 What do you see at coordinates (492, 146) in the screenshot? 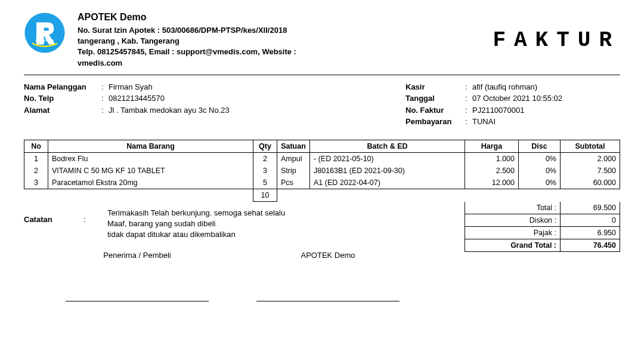
I see `col-price: Harga` at bounding box center [492, 146].